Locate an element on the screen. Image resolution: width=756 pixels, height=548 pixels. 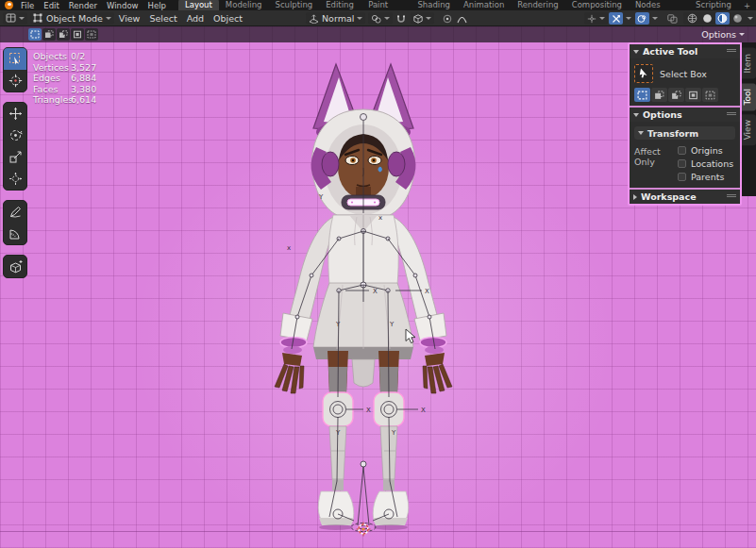
tool-measure is located at coordinates (15, 234).